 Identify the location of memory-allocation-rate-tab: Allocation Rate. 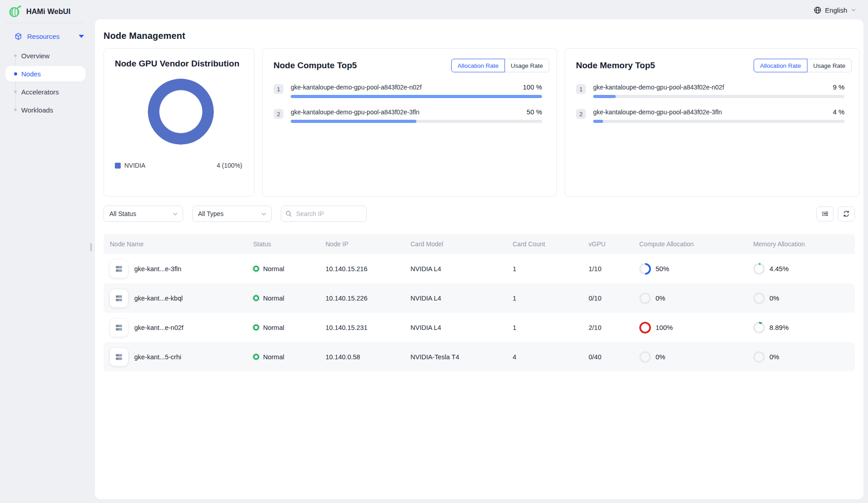
(780, 66).